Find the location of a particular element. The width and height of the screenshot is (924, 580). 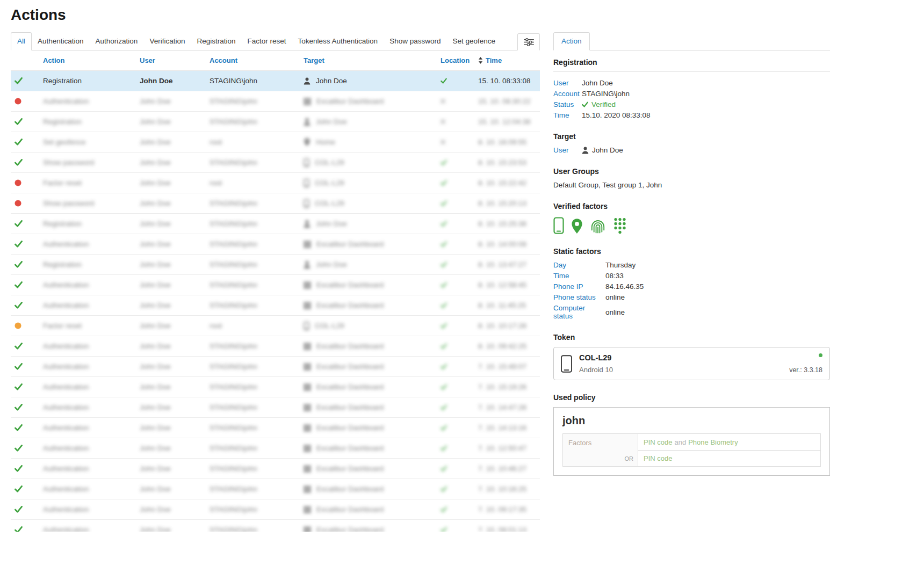

detail-field: UserJohn Doe is located at coordinates (692, 83).